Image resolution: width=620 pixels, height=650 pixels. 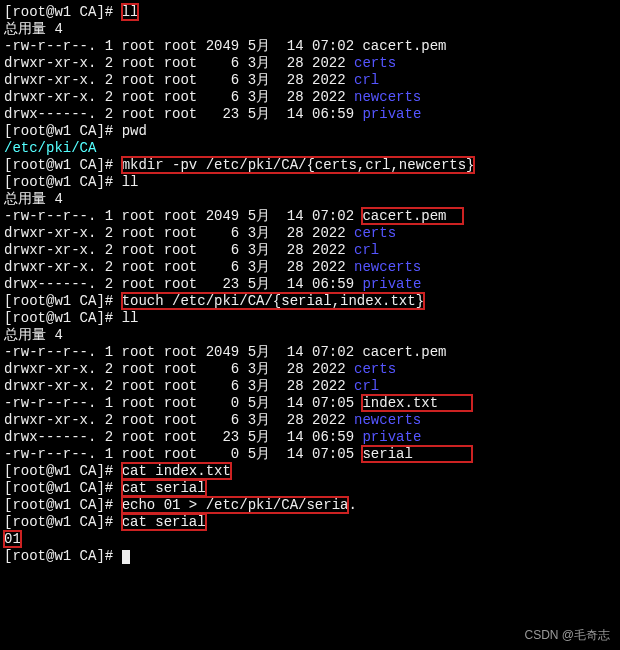 What do you see at coordinates (310, 454) in the screenshot?
I see `ls-row: -rw-r--r--. 1 root root 0 5月 14 07:05 se…` at bounding box center [310, 454].